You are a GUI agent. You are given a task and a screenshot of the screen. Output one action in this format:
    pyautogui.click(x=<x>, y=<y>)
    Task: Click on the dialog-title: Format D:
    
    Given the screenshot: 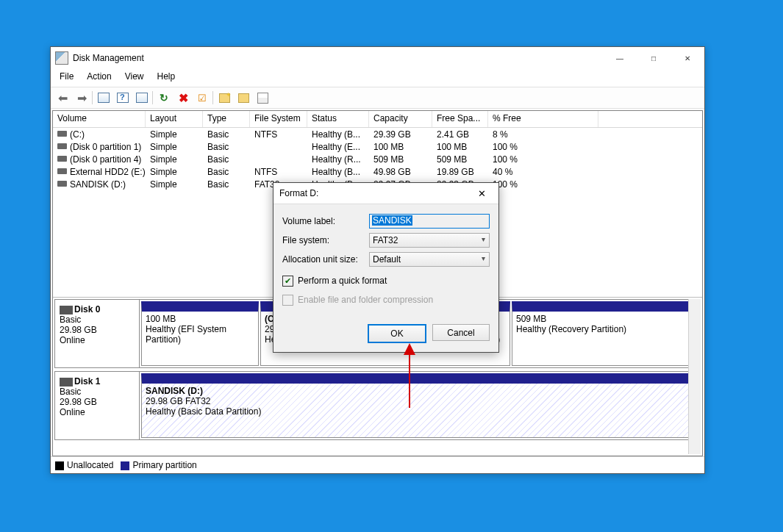 What is the action you would take?
    pyautogui.click(x=298, y=193)
    